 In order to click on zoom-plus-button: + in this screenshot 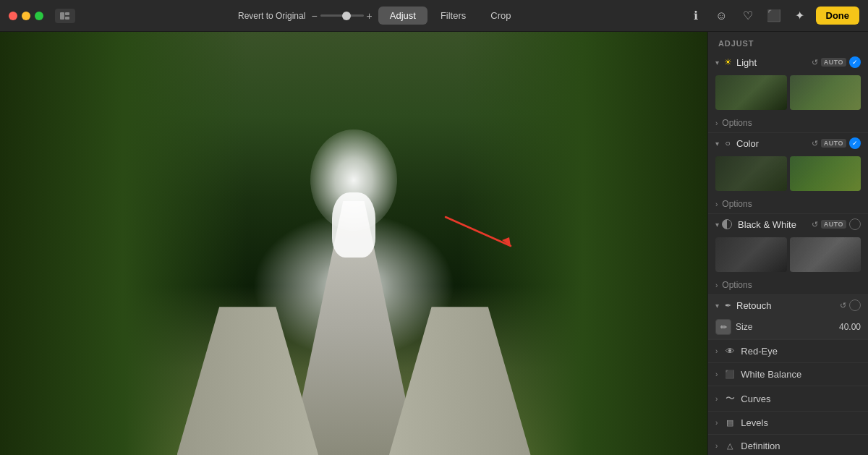, I will do `click(370, 16)`.